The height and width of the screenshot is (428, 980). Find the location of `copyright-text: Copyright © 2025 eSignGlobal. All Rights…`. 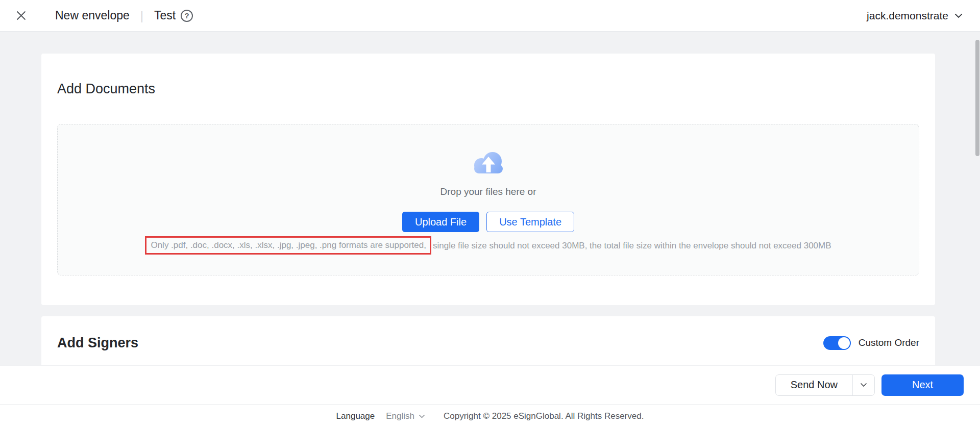

copyright-text: Copyright © 2025 eSignGlobal. All Rights… is located at coordinates (544, 416).